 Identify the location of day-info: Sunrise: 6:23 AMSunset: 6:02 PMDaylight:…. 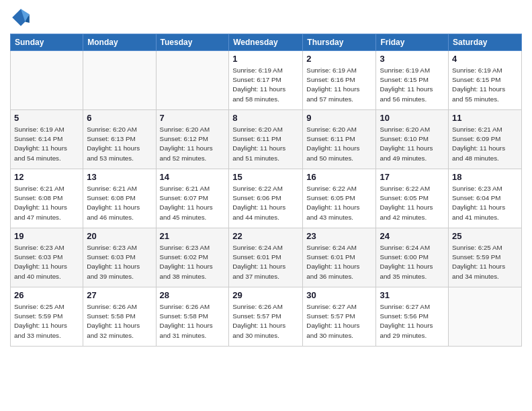
(193, 262).